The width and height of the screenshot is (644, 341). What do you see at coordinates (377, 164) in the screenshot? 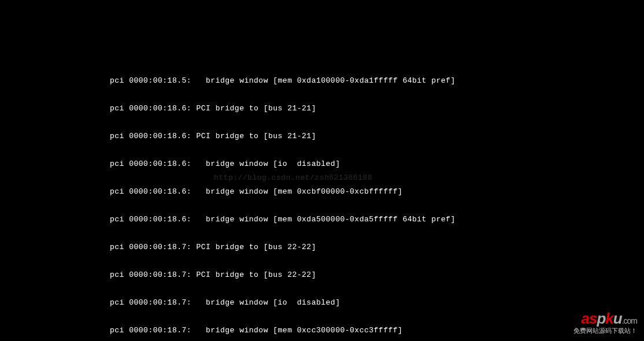
I see `boot-line: pci 0000:00:18.6: bridge window [io disa…` at bounding box center [377, 164].